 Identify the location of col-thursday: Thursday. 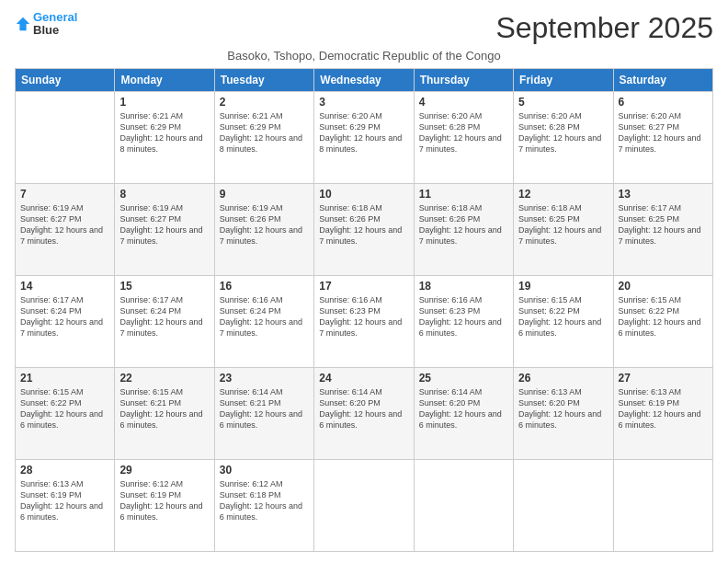
(463, 81).